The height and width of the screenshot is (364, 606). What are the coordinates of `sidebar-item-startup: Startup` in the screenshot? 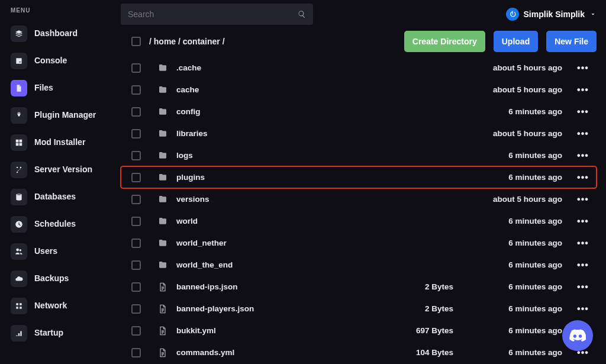 It's located at (59, 333).